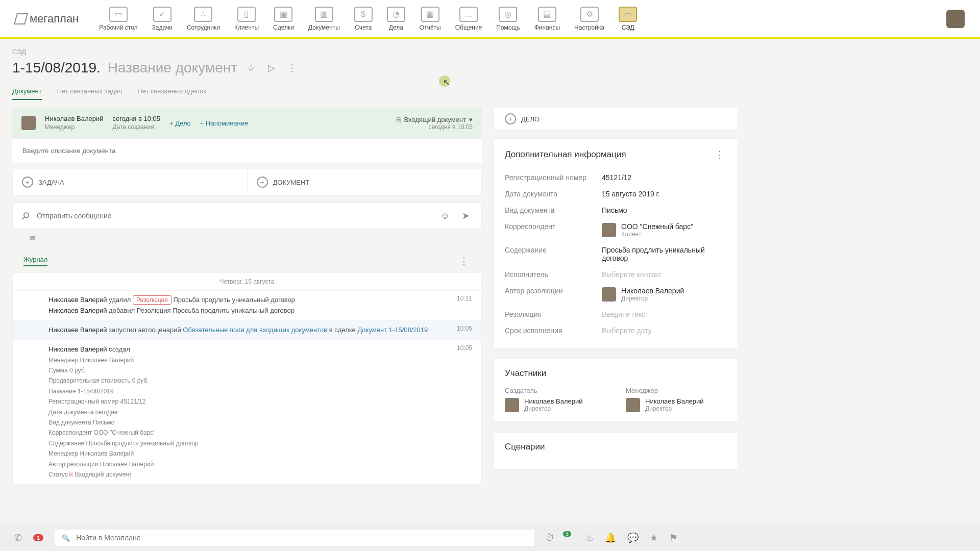 This screenshot has width=980, height=551. Describe the element at coordinates (36, 261) in the screenshot. I see `journal-tab: Журнал` at that location.